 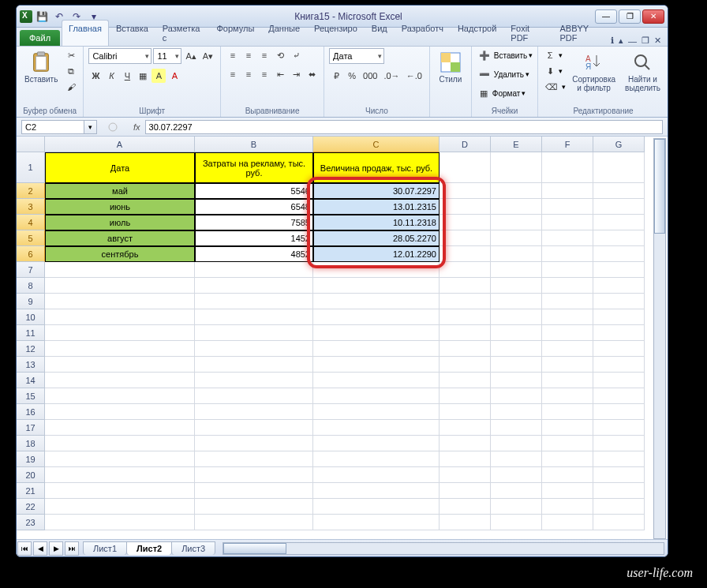 I want to click on cell-F19, so click(x=568, y=459).